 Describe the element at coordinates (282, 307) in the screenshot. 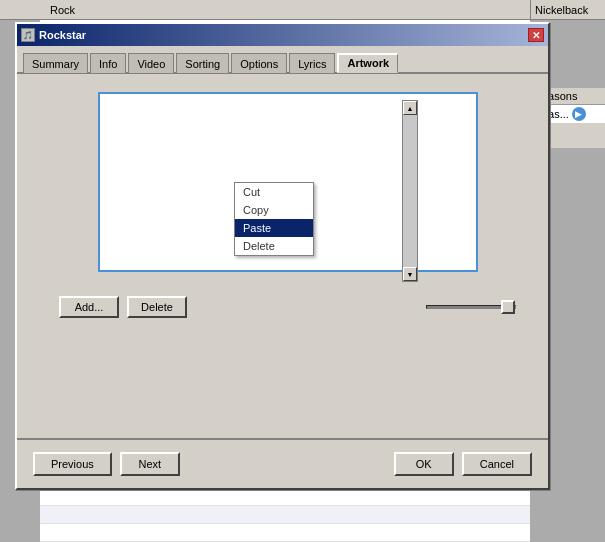

I see `artwork-controls: Add... Delete` at that location.